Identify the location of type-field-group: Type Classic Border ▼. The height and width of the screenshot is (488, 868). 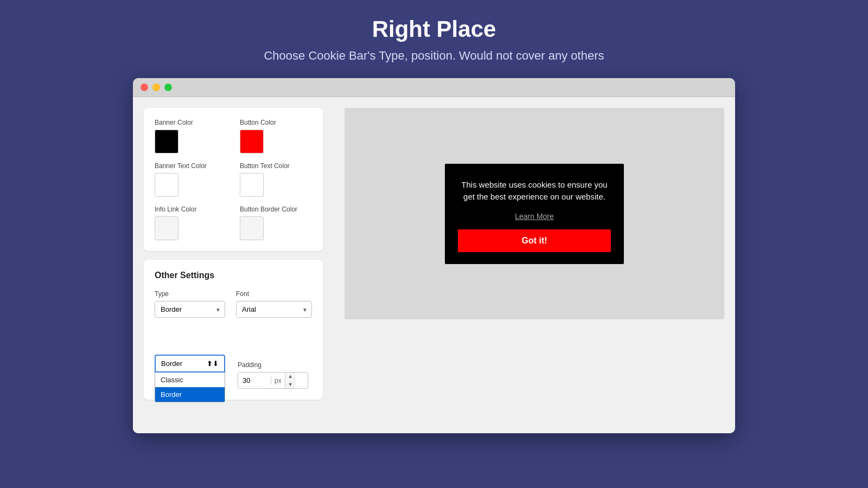
(191, 304).